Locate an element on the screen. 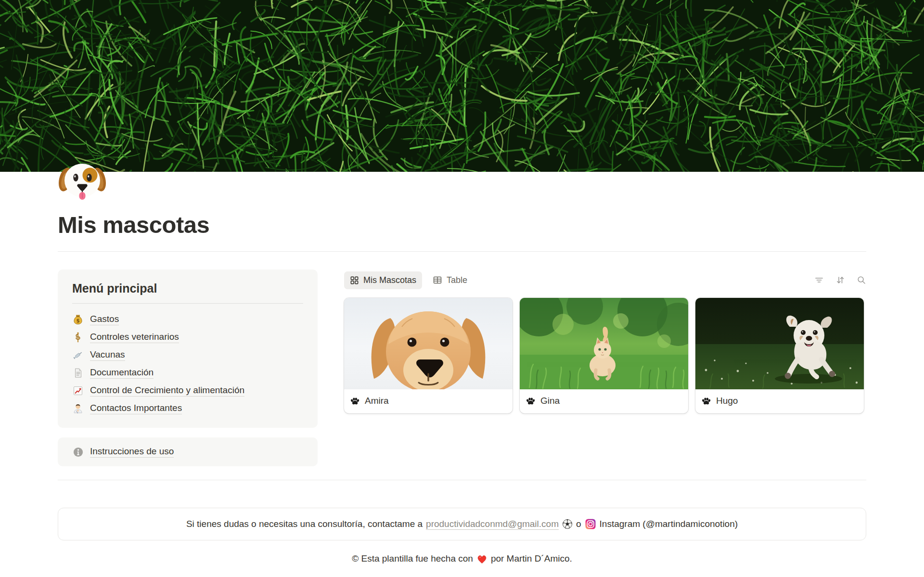 The width and height of the screenshot is (924, 577). gallery-icon is located at coordinates (354, 280).